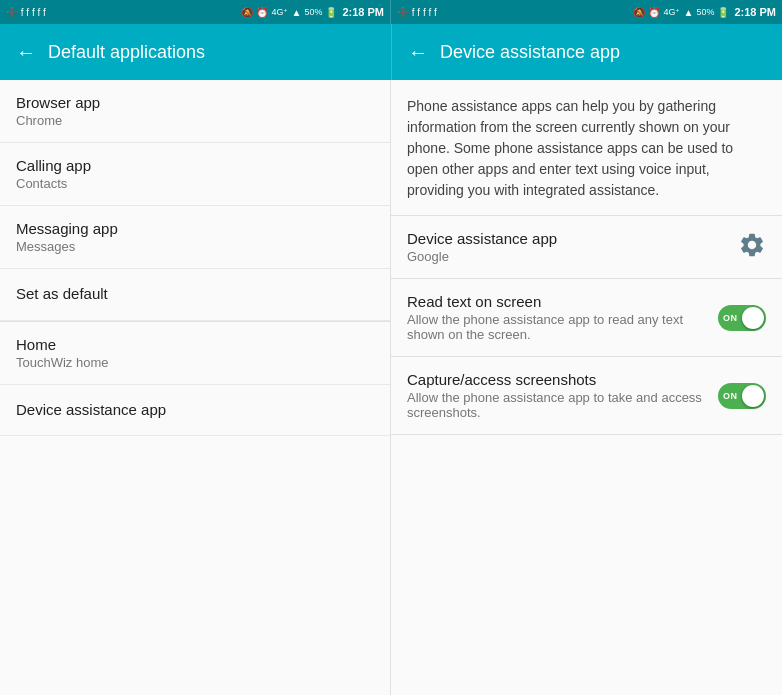 The width and height of the screenshot is (782, 695). What do you see at coordinates (654, 12) in the screenshot?
I see `alarm-icon-r: ⏰` at bounding box center [654, 12].